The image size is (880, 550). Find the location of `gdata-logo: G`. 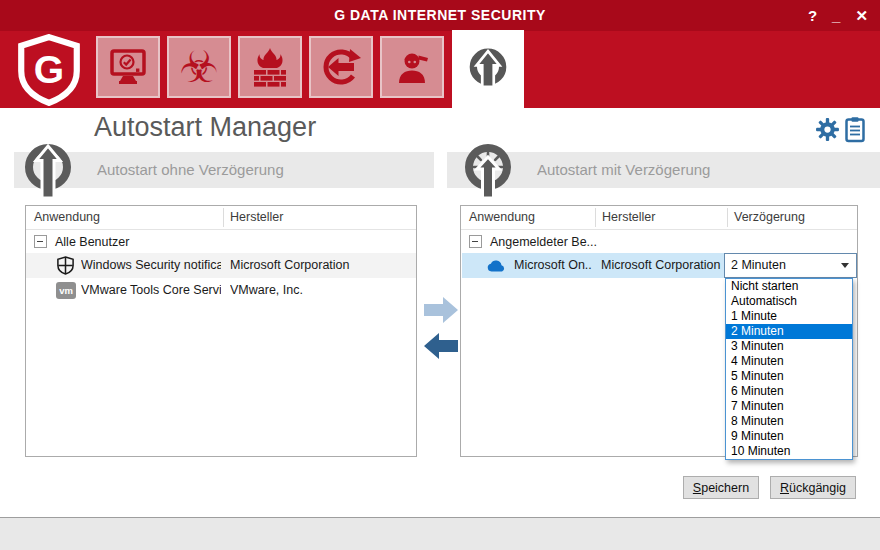

gdata-logo: G is located at coordinates (49, 70).